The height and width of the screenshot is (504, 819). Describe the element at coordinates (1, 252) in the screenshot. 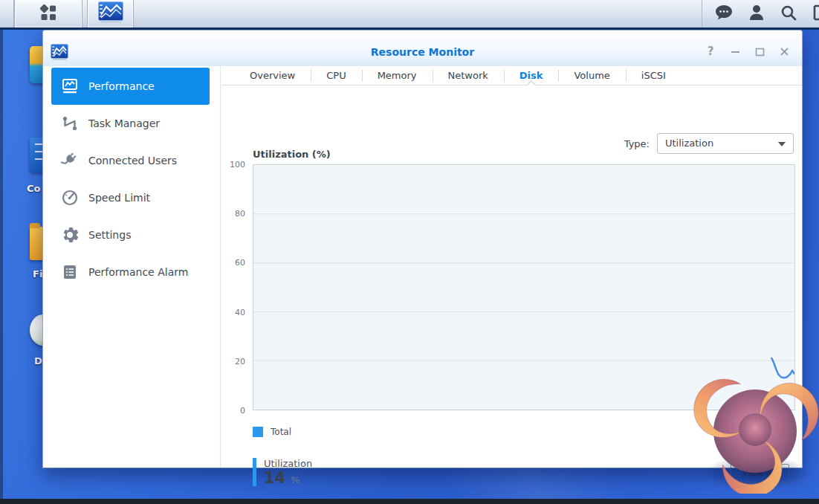

I see `screen-edge-shade` at that location.